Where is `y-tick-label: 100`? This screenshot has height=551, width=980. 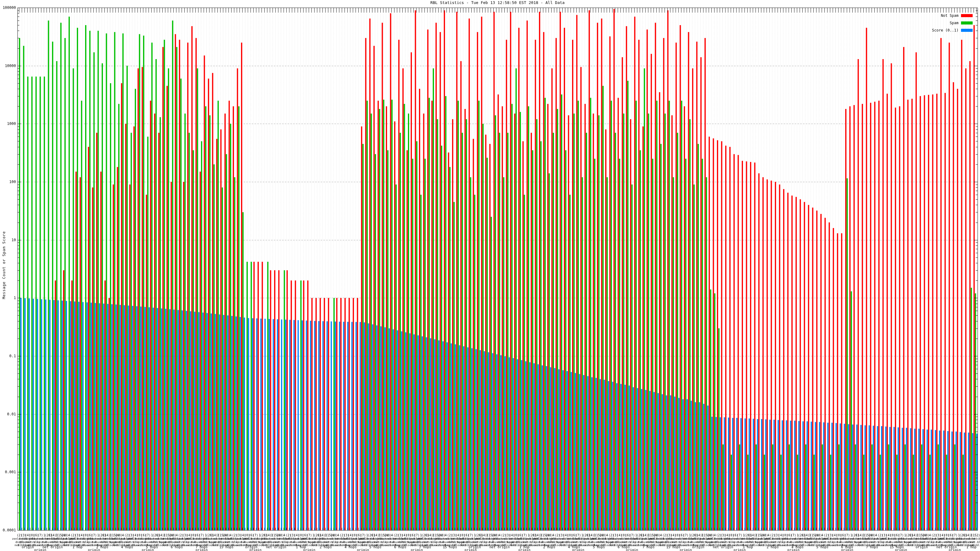 y-tick-label: 100 is located at coordinates (8, 182).